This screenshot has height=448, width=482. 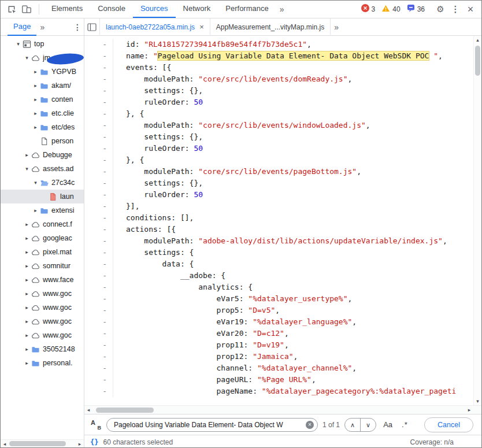 What do you see at coordinates (283, 334) in the screenshot?
I see `code-line: - eVar20: "D=c12",` at bounding box center [283, 334].